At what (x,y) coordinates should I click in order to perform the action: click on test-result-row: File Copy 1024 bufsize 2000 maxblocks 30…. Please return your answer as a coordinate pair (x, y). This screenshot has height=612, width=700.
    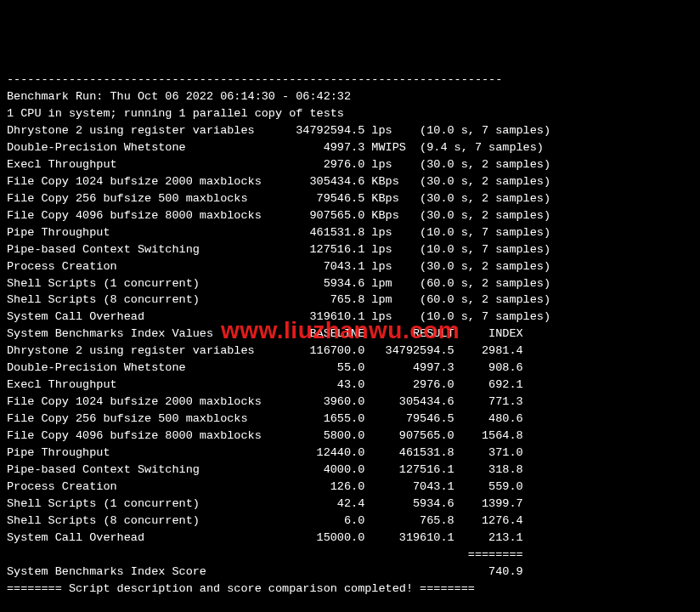
    Looking at the image, I should click on (350, 182).